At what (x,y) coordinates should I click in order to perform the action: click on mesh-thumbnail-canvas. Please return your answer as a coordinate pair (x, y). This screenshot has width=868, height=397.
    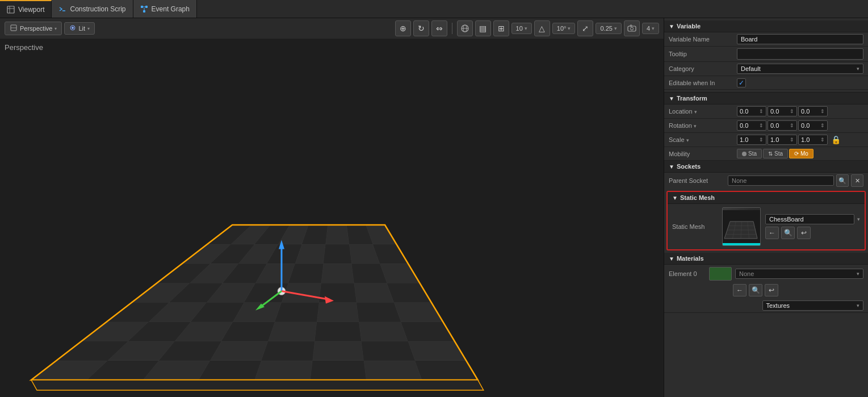
    Looking at the image, I should click on (741, 227).